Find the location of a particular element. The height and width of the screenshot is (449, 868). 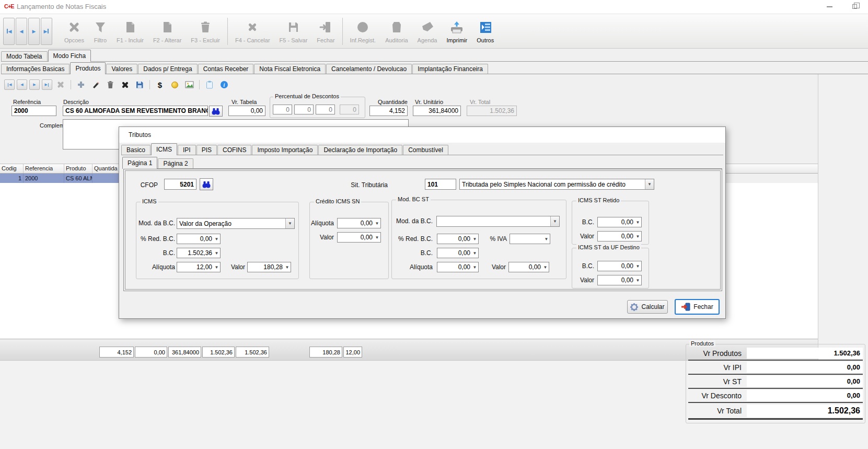

vr-tabela-input: 0,00 is located at coordinates (247, 111).